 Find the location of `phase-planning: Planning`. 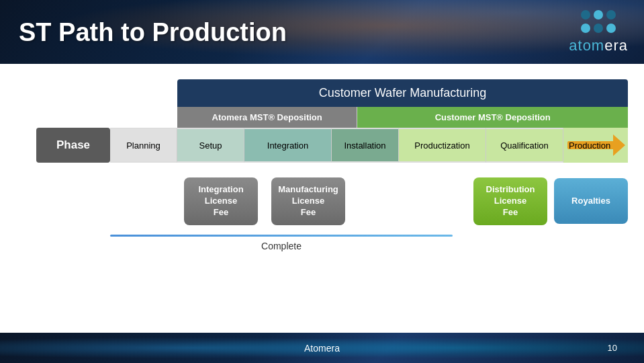

phase-planning: Planning is located at coordinates (144, 145).